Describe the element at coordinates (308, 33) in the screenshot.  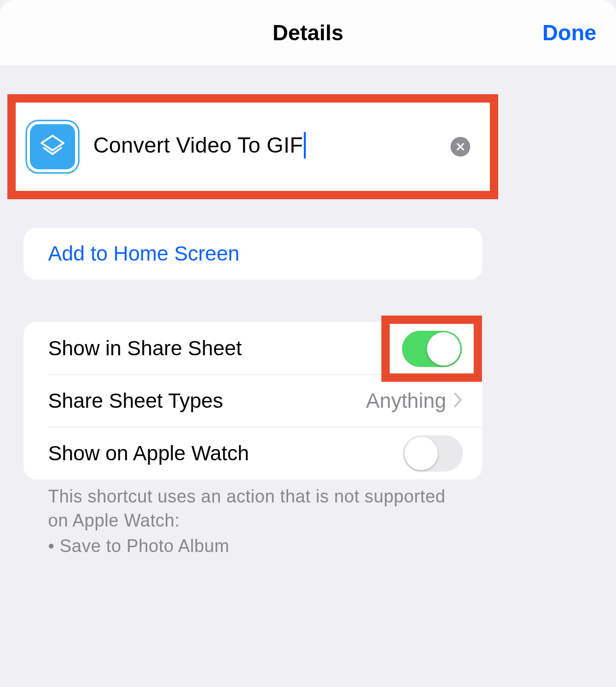
I see `page-title: Details` at that location.